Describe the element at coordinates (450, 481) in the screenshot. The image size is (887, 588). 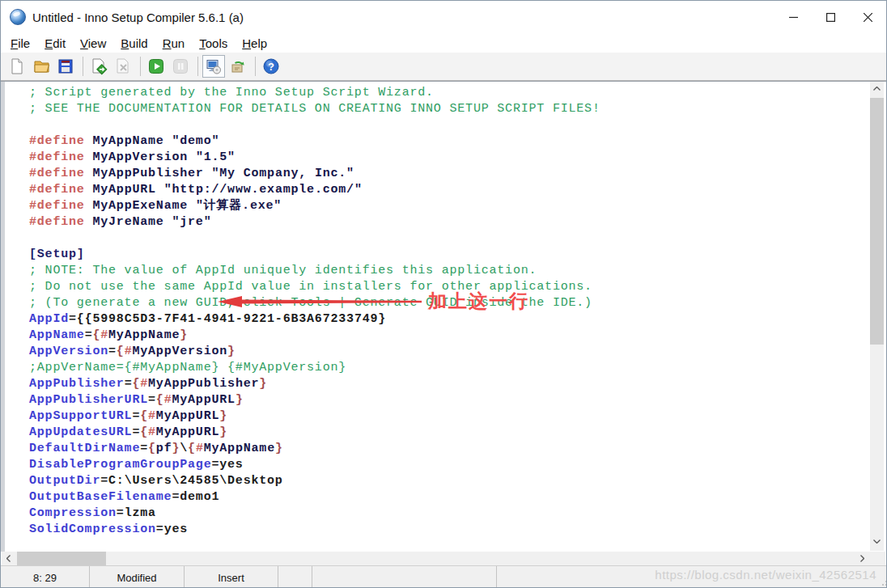
I see `code-line: OutputDir=C:\Users\24585\Desktop` at that location.